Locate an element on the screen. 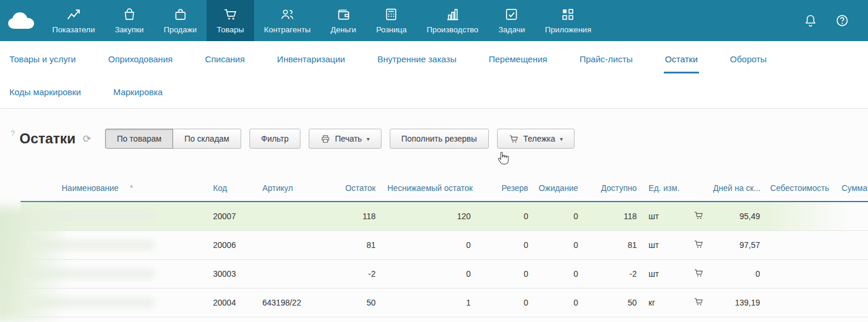 The width and height of the screenshot is (868, 322). topnav-item-prilozheniya: Приложения is located at coordinates (568, 21).